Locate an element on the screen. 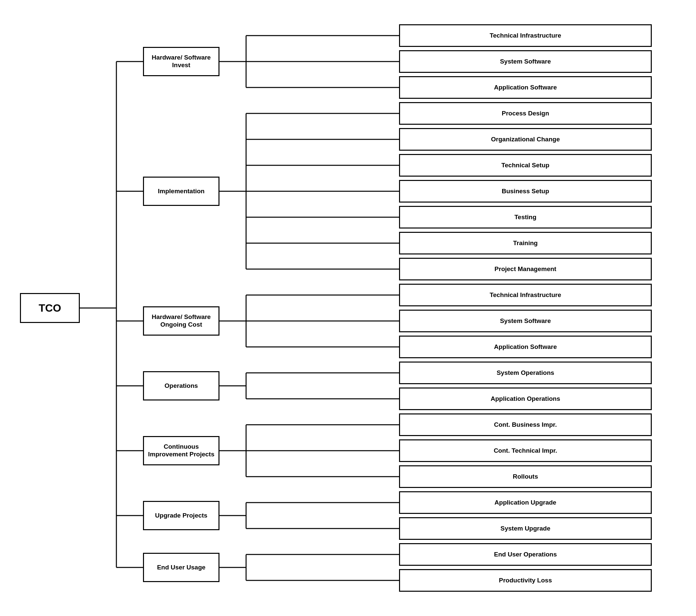 This screenshot has width=696, height=616. level2-box-hw-ongoing: Hardware/ Software Ongoing Cost is located at coordinates (181, 321).